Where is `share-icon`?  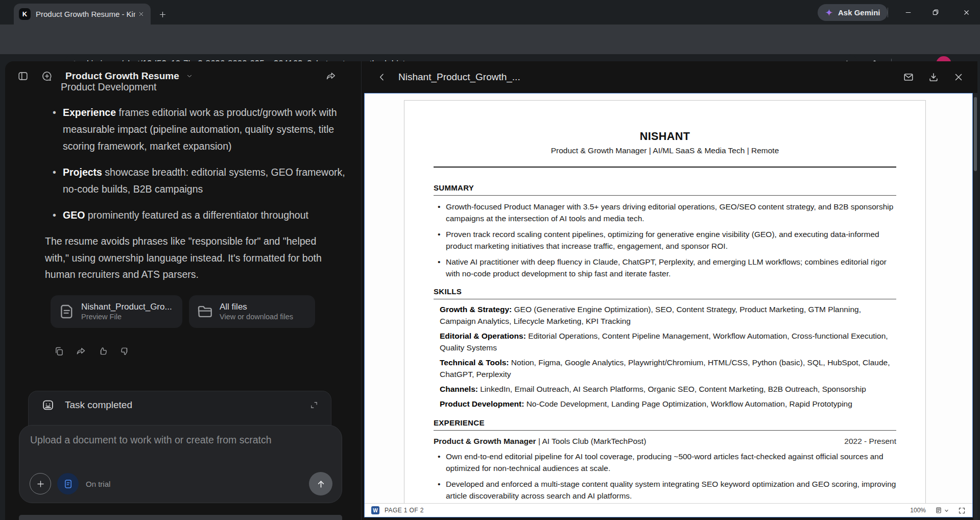
share-icon is located at coordinates (81, 351).